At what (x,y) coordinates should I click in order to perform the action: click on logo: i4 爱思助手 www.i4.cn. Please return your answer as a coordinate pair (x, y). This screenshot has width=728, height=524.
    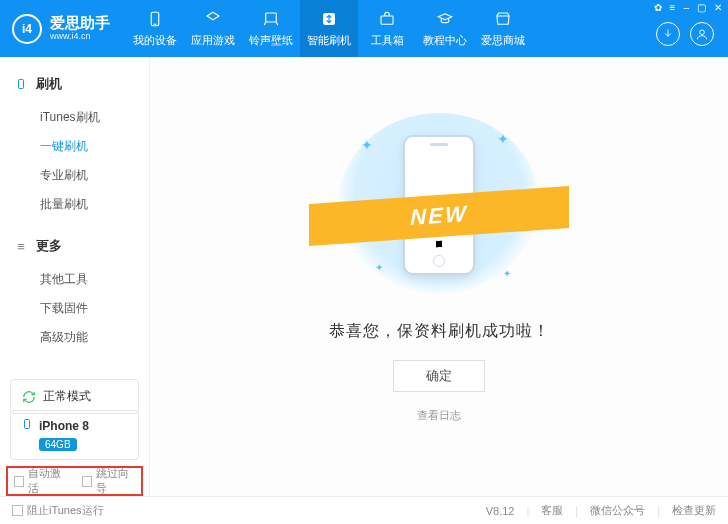
    Looking at the image, I should click on (61, 29).